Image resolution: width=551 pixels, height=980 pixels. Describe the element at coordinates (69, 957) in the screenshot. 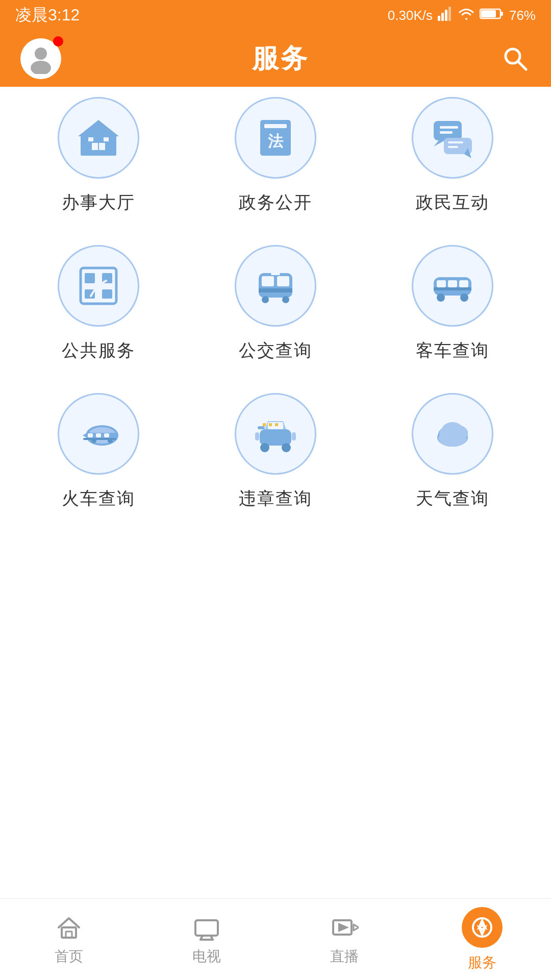

I see `home-nav-label: 首页` at that location.